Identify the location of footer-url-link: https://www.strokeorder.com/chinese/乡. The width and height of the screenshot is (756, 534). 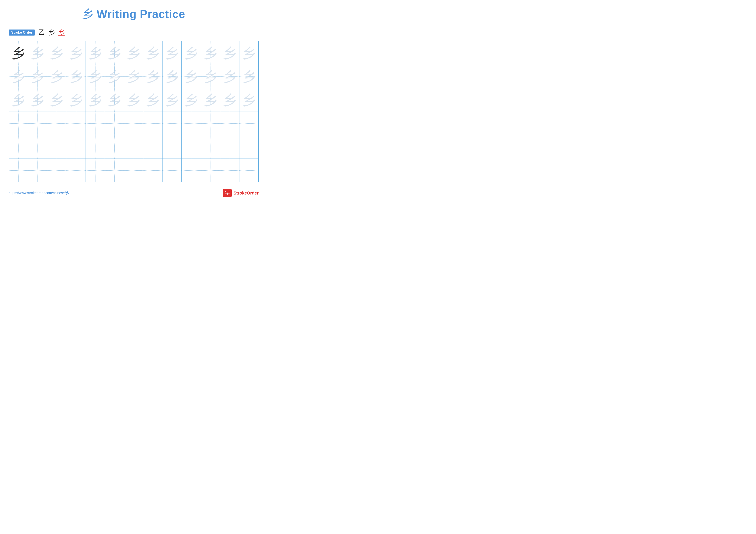
(39, 193).